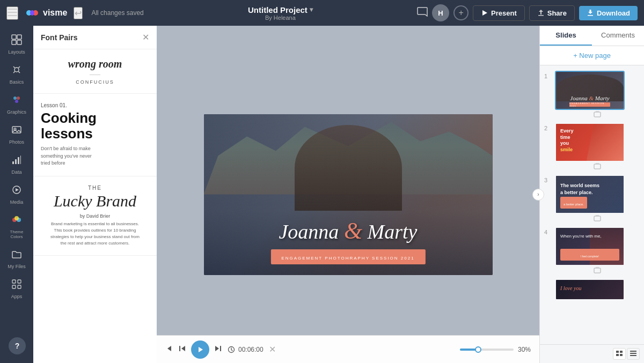 The image size is (644, 363). What do you see at coordinates (590, 98) in the screenshot?
I see `thumb1-names: Joanna & Marty` at bounding box center [590, 98].